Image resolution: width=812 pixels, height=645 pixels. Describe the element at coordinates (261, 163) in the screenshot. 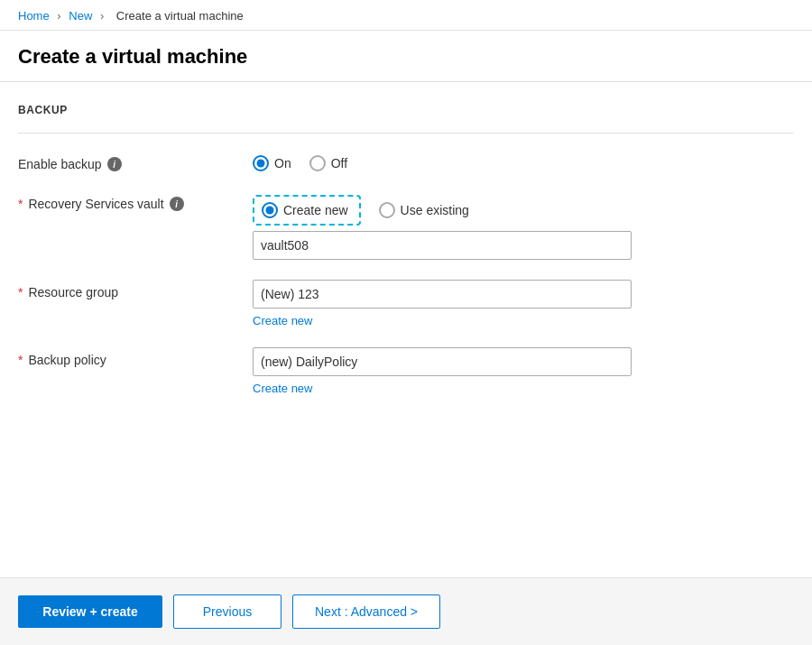

I see `enable-backup-on-radio` at that location.